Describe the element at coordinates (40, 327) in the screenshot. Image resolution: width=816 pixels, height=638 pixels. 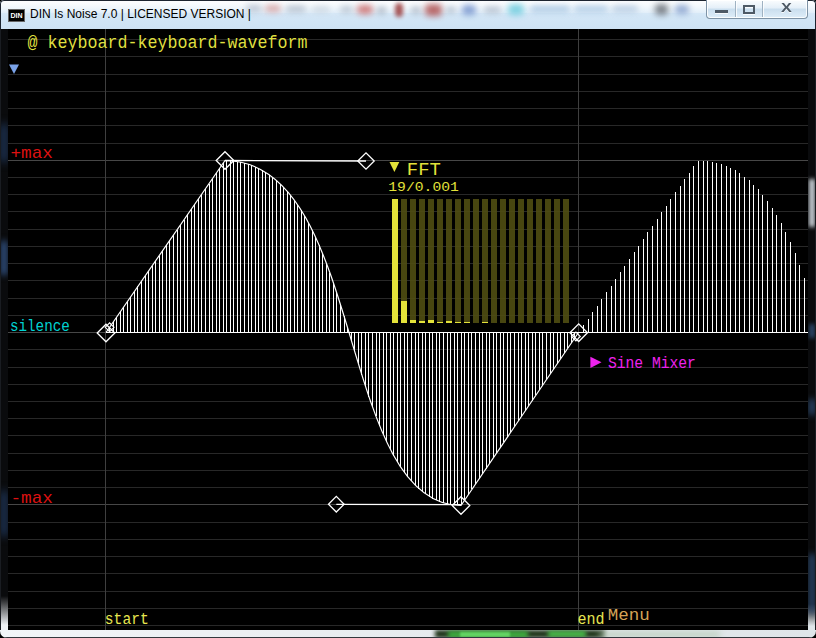
I see `svg-text: silence` at that location.